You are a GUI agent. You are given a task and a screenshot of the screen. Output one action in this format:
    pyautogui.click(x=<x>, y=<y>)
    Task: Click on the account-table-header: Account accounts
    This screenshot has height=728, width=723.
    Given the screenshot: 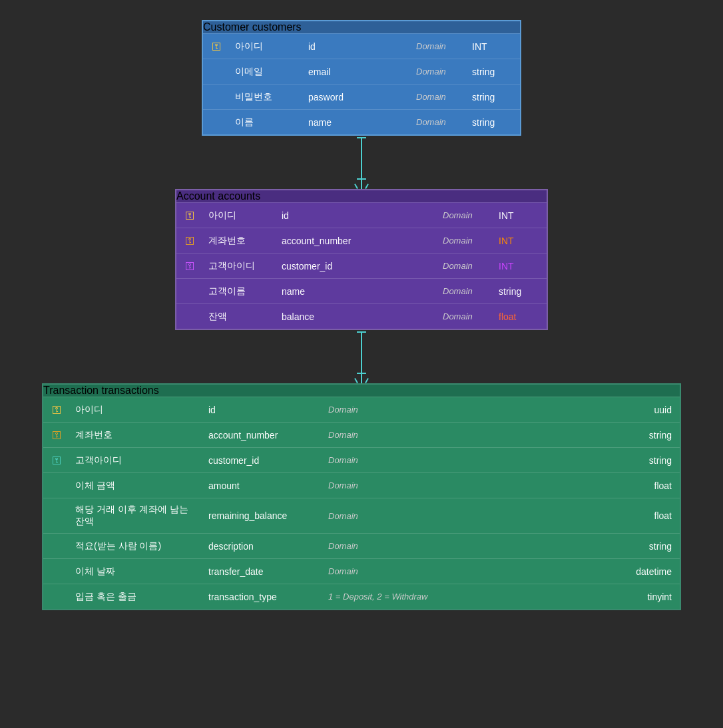 What is the action you would take?
    pyautogui.click(x=362, y=196)
    